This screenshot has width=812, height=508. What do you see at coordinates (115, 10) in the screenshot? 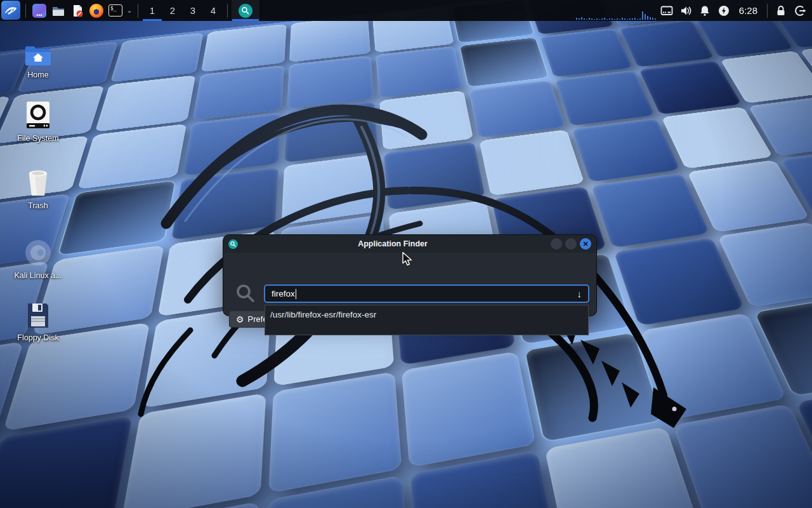
I see `terminal-icon: $_` at bounding box center [115, 10].